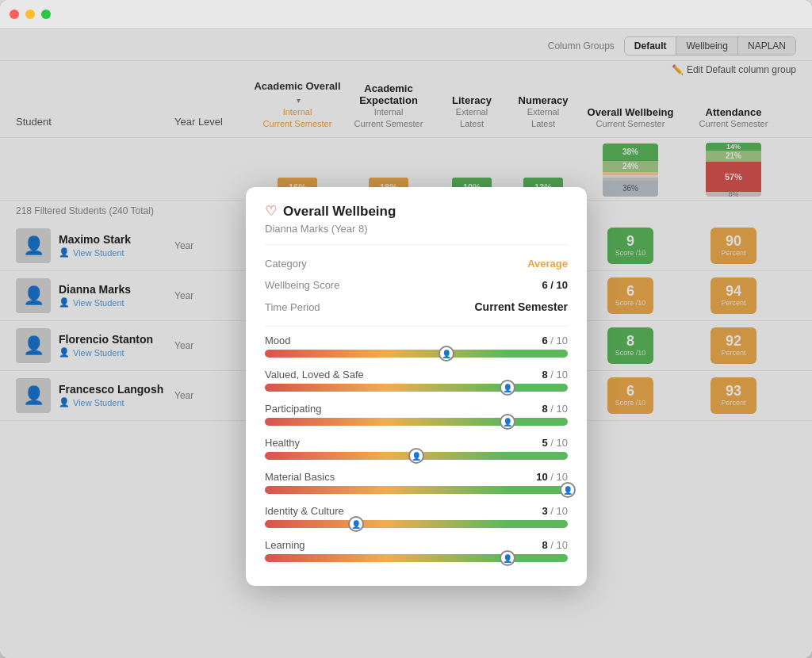 The height and width of the screenshot is (658, 812). I want to click on titlebar, so click(406, 14).